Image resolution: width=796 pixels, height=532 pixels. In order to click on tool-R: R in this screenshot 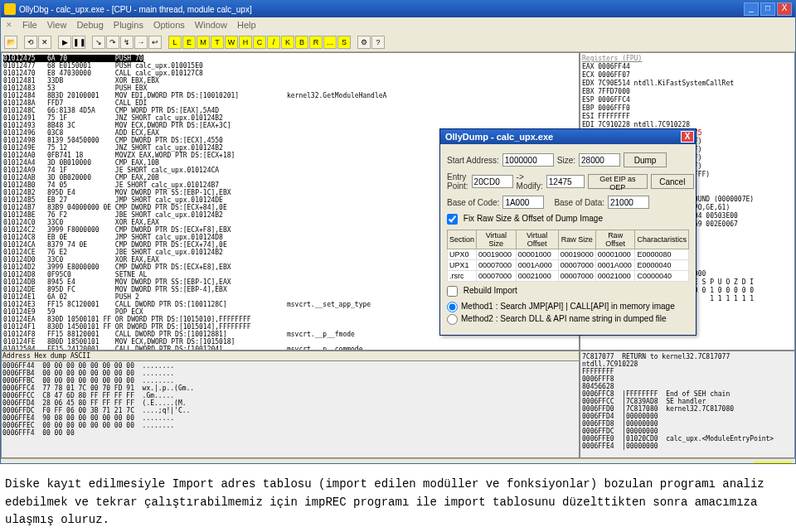, I will do `click(316, 42)`.